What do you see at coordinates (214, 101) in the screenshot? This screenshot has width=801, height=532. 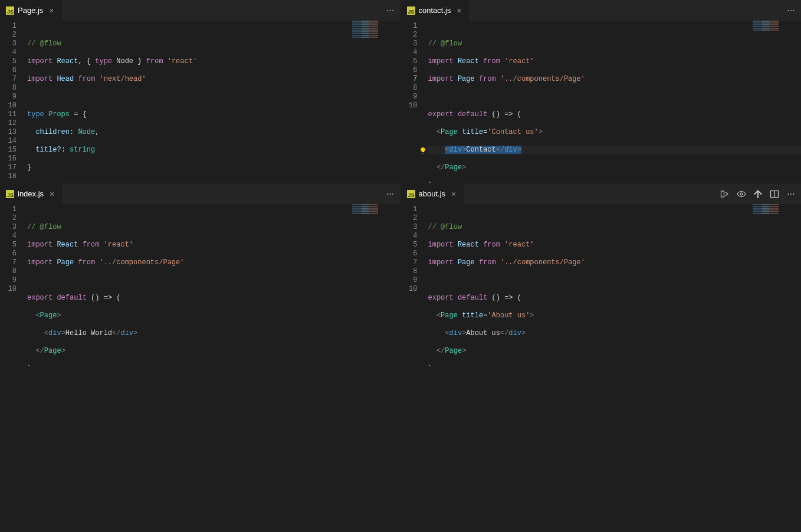 I see `code-area: // @flow import React, { type Node } fro…` at bounding box center [214, 101].